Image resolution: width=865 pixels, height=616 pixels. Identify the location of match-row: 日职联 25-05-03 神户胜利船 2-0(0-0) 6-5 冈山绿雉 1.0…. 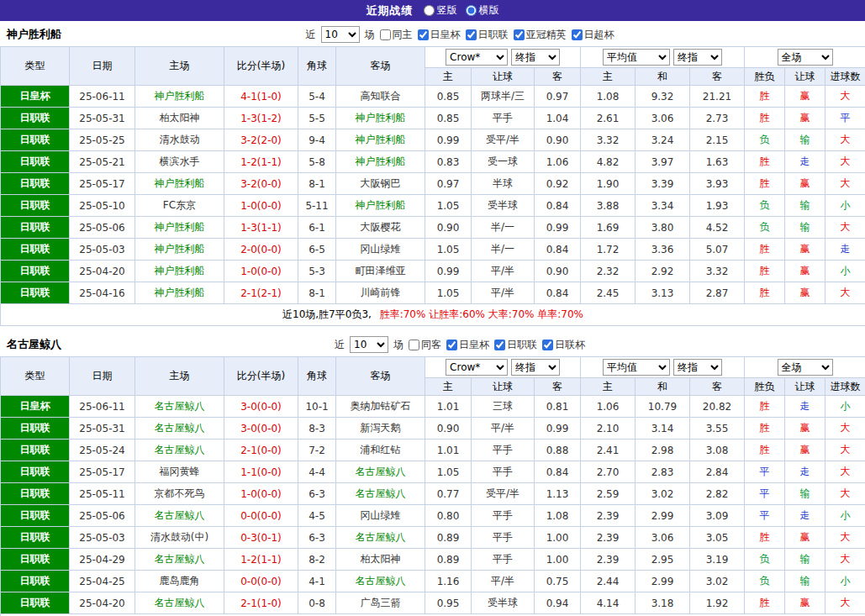
(433, 250).